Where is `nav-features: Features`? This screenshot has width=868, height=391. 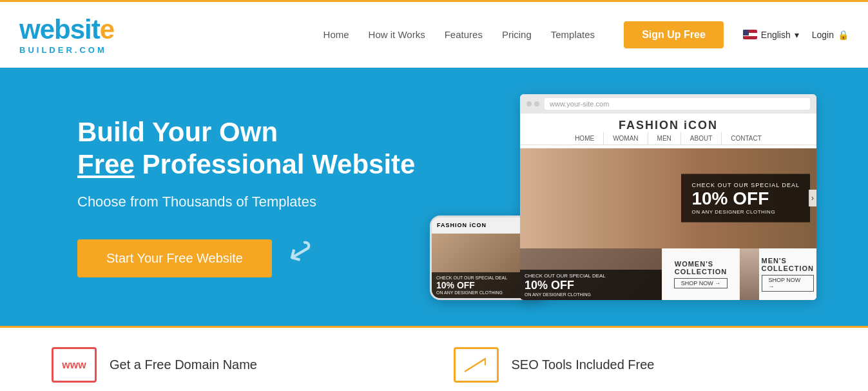 nav-features: Features is located at coordinates (464, 35).